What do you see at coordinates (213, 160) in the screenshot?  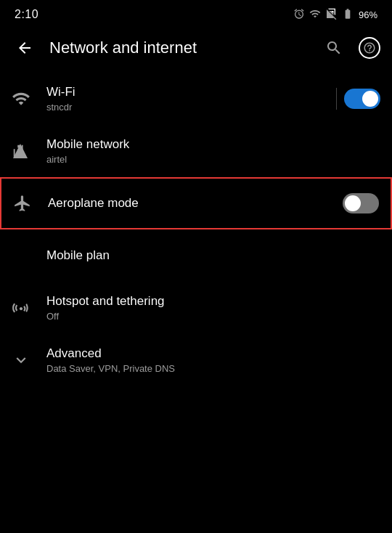 I see `mobile-network-subtitle: airtel` at bounding box center [213, 160].